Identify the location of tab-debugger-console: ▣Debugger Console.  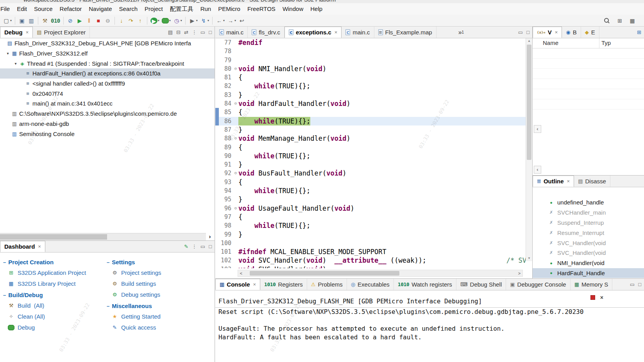
(538, 285).